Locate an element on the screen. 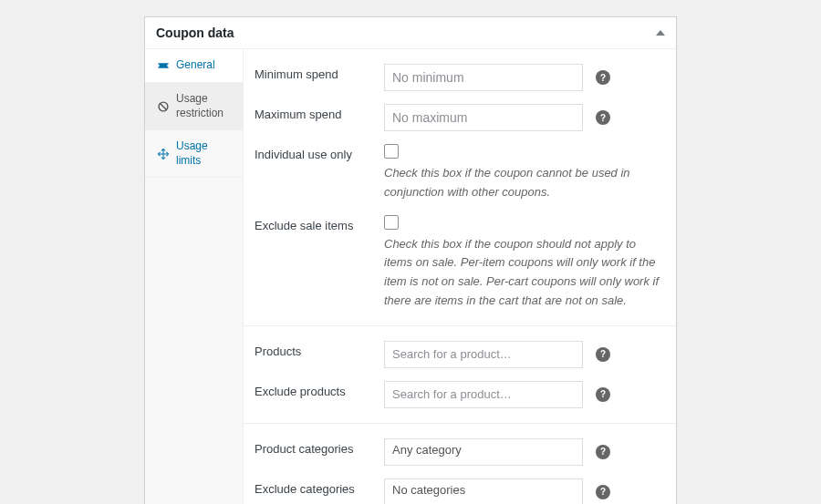 This screenshot has height=504, width=821. field-label: Maximum spend is located at coordinates (319, 113).